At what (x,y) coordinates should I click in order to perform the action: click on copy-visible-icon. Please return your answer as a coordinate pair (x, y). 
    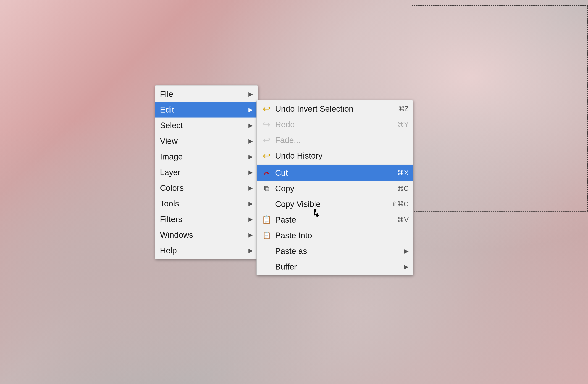
    Looking at the image, I should click on (267, 204).